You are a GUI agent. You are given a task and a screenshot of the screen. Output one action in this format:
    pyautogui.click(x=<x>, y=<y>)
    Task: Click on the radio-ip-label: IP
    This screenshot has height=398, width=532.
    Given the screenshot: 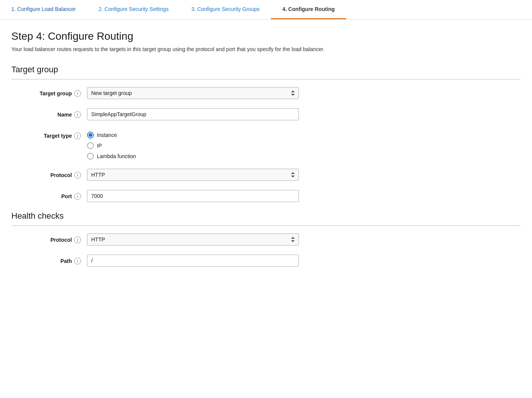 What is the action you would take?
    pyautogui.click(x=99, y=146)
    